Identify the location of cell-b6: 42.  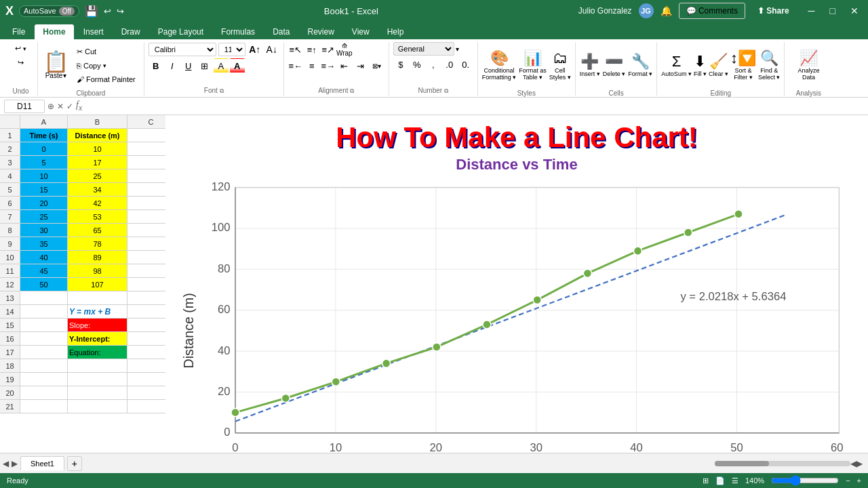
(98, 203).